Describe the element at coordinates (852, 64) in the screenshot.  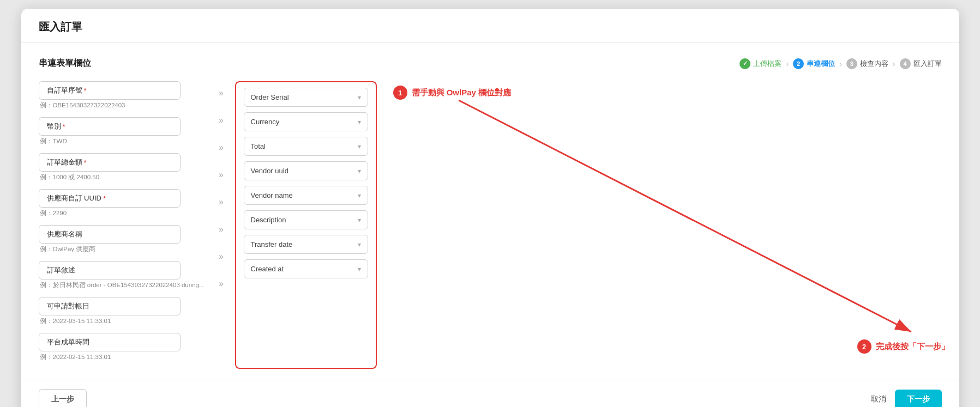
I see `step-3-circle: 3` at that location.